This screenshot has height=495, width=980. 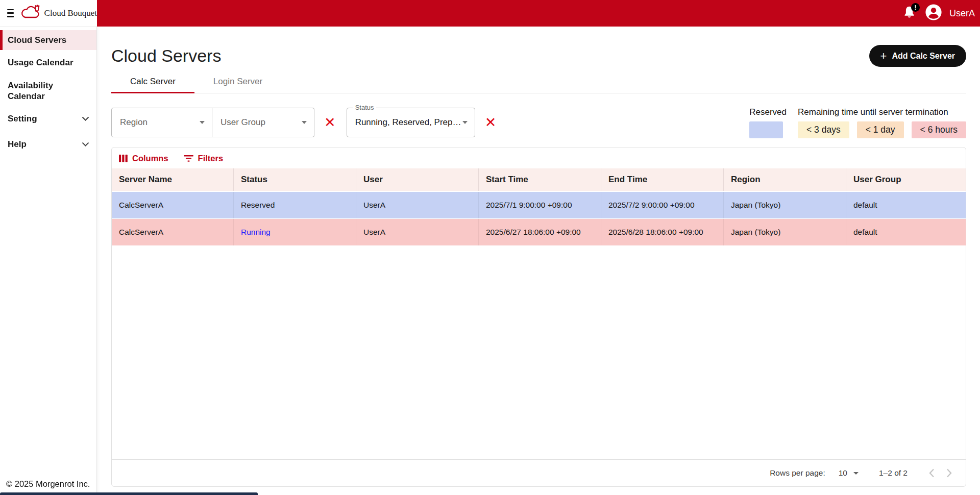 I want to click on app-bar-right: ! UserA, so click(x=538, y=13).